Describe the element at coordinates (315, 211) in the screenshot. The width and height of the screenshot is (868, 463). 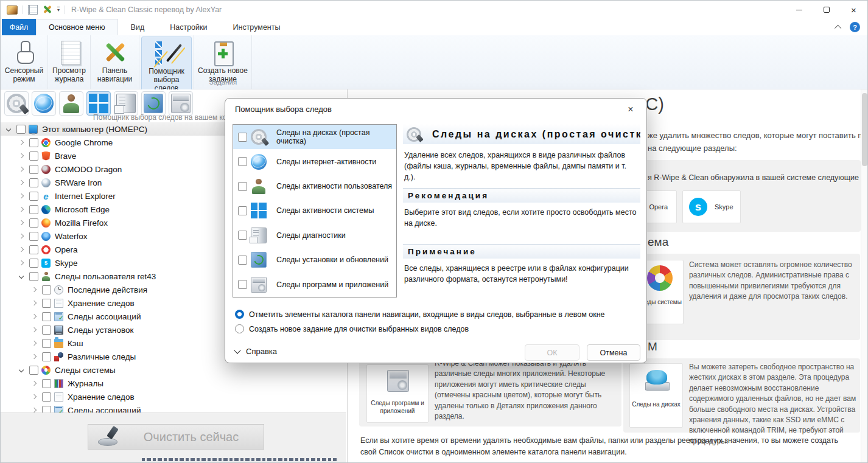
I see `trace-type-item: Следы активности системы` at that location.